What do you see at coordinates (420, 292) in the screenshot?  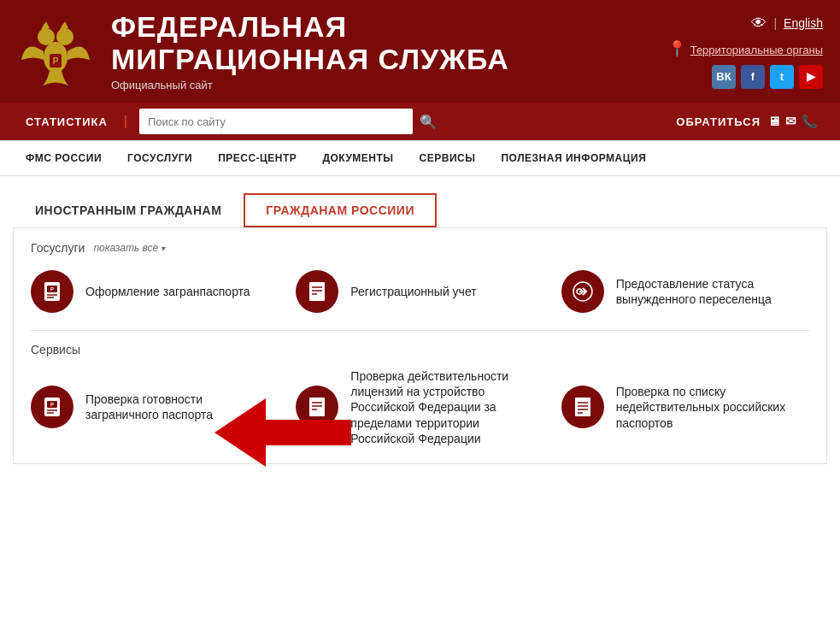 I see `service-registration: Регистрационный учет` at bounding box center [420, 292].